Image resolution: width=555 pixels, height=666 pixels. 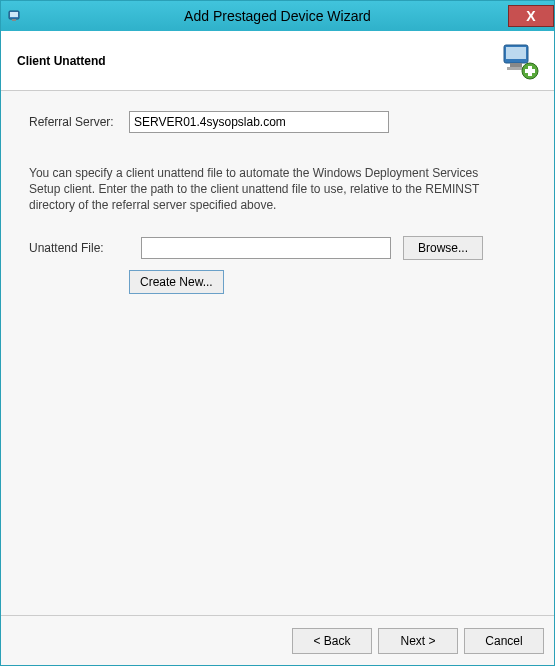 What do you see at coordinates (278, 122) in the screenshot?
I see `referral-server-row: Referral Server:` at bounding box center [278, 122].